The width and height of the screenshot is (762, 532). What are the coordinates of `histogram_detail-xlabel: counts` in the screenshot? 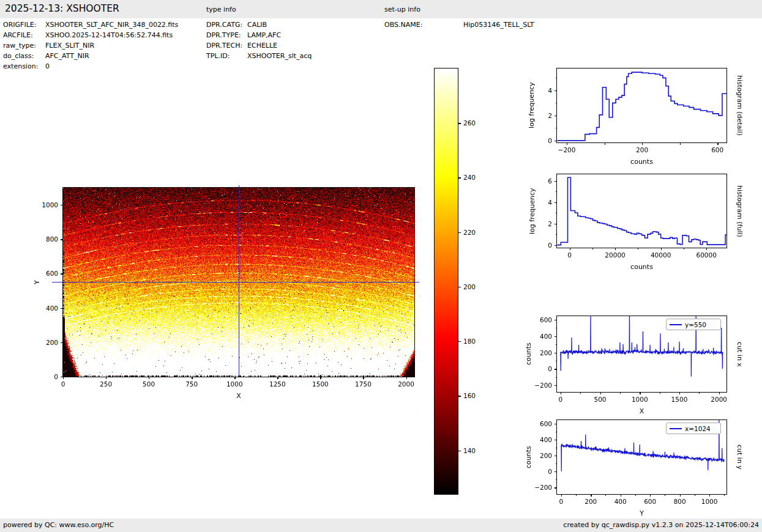 It's located at (641, 161).